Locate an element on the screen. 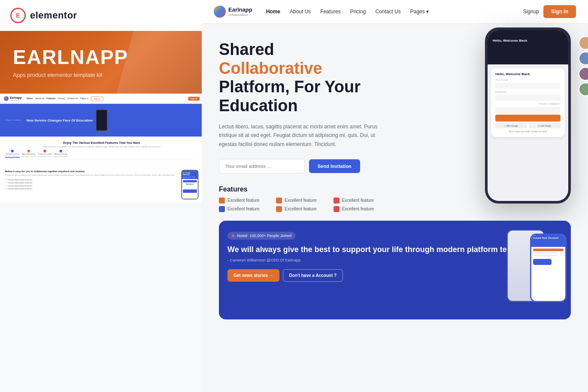  mini-features-sub: Ultrices rhoncus quam faucibus sit. Duis… is located at coordinates (102, 146).